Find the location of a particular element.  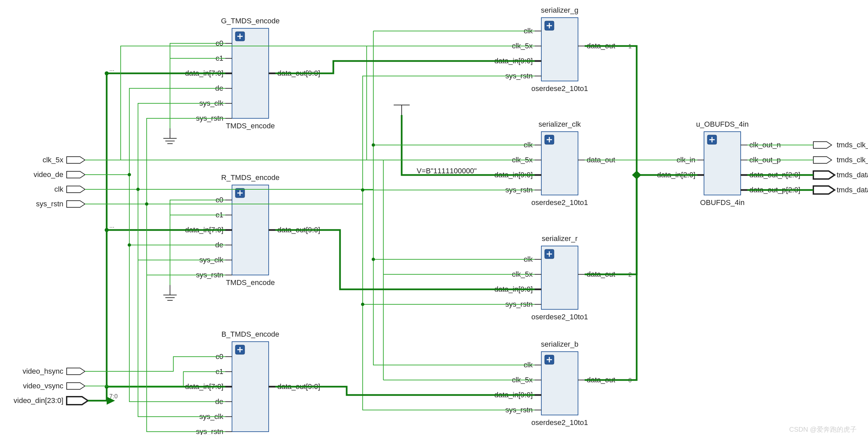

constant-icon is located at coordinates (402, 110).